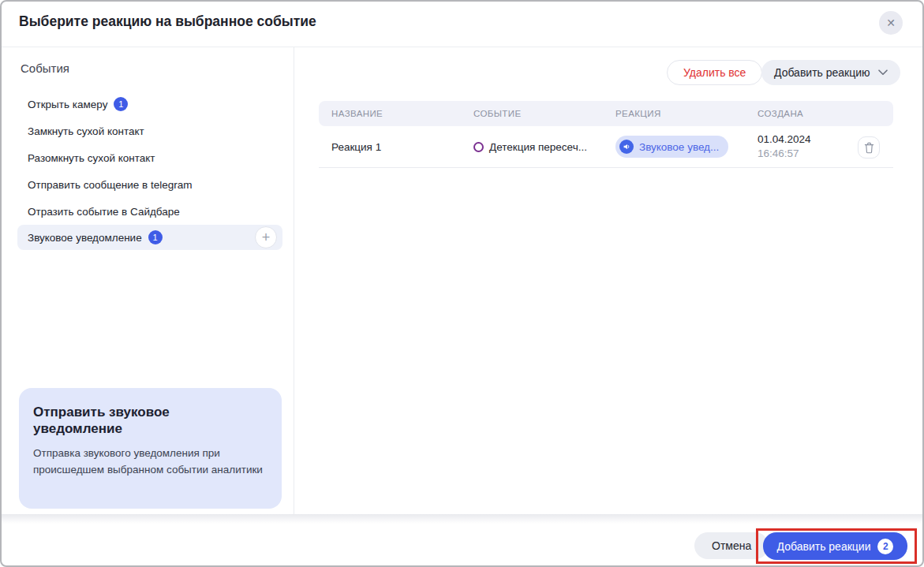 The image size is (924, 567). What do you see at coordinates (530, 147) in the screenshot?
I see `cell-event: Детекция пересеч...` at bounding box center [530, 147].